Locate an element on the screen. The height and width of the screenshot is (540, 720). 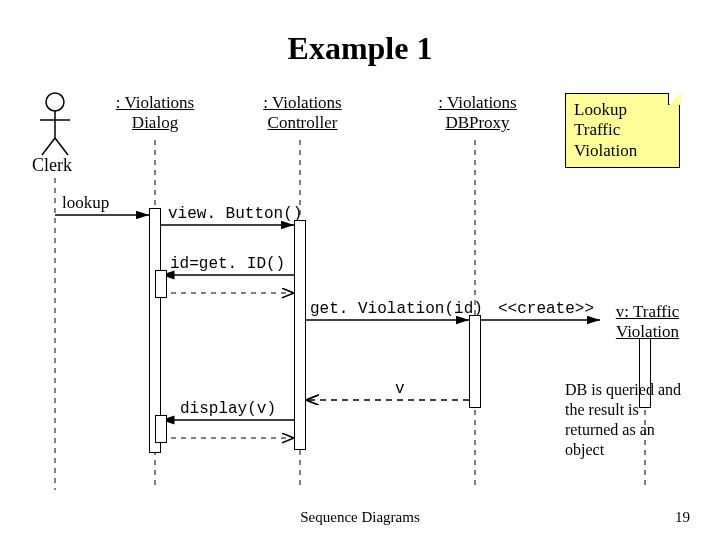
note-db-text: DB is queried and the result is returned… is located at coordinates (623, 420).